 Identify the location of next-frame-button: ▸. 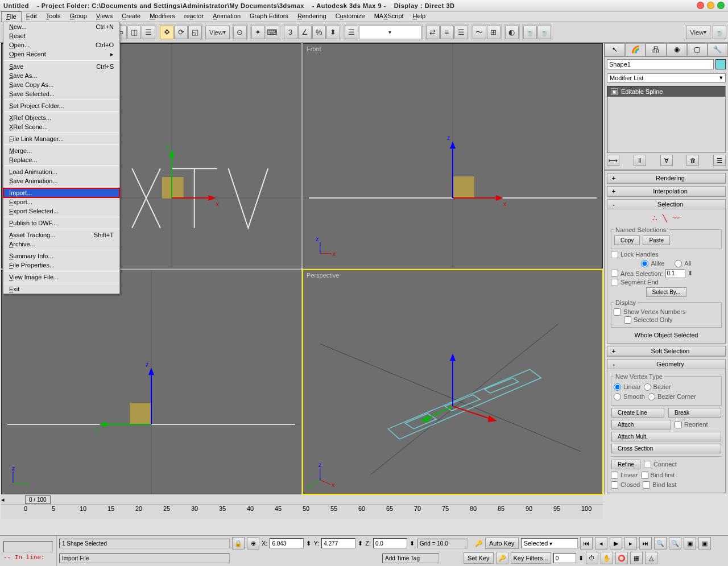
(631, 543).